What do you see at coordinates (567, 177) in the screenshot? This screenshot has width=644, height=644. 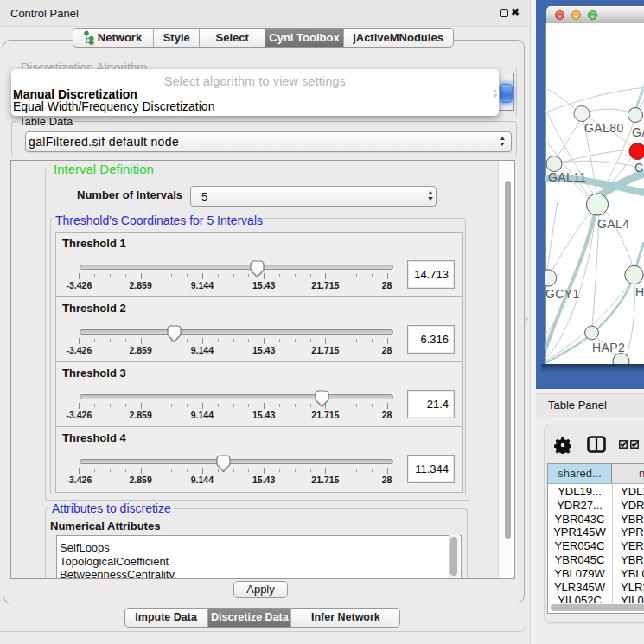 I see `svg-text: GAL11` at bounding box center [567, 177].